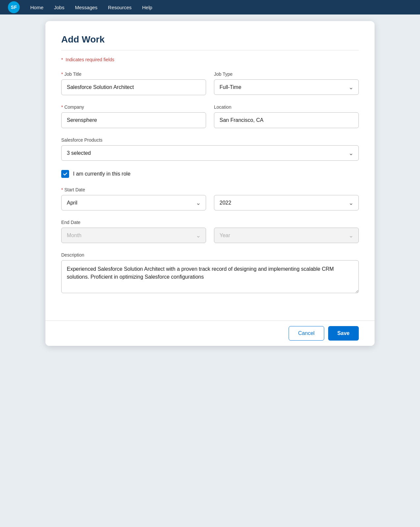 Image resolution: width=420 pixels, height=527 pixels. Describe the element at coordinates (86, 7) in the screenshot. I see `nav-item-messages: Messages` at that location.